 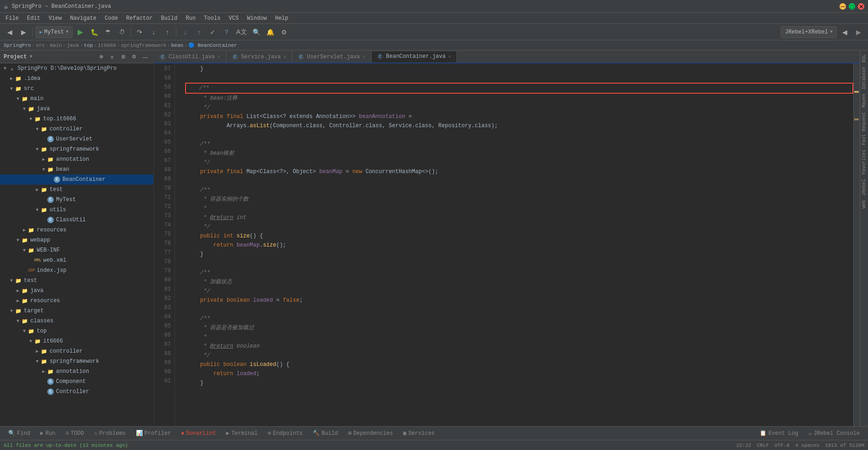 What do you see at coordinates (77, 351) in the screenshot?
I see `tree-item-controller: ▶📁controller` at bounding box center [77, 351].